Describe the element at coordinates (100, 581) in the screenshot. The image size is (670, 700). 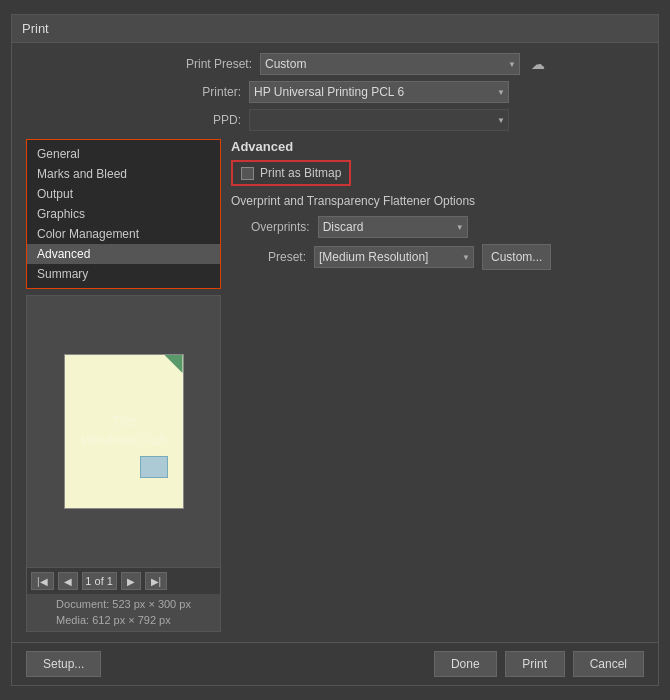
I see `page-input` at that location.